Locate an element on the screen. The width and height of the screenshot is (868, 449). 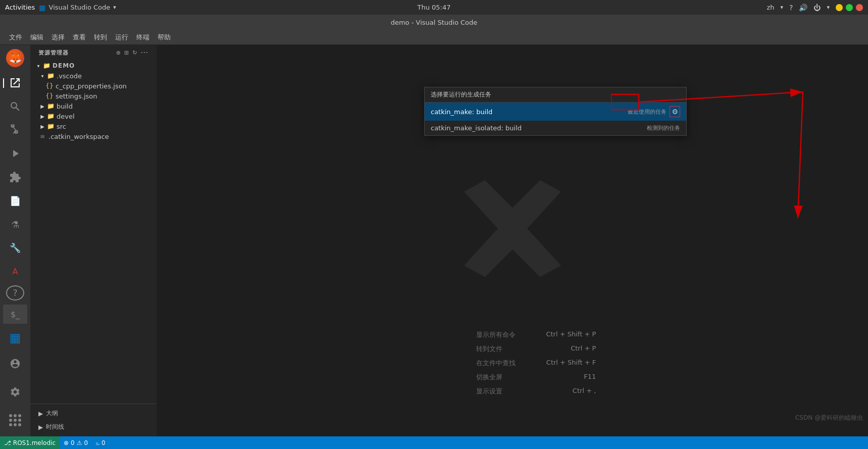
csdn-watermark: CSDN @爱科研的瞌睡虫 is located at coordinates (829, 418).